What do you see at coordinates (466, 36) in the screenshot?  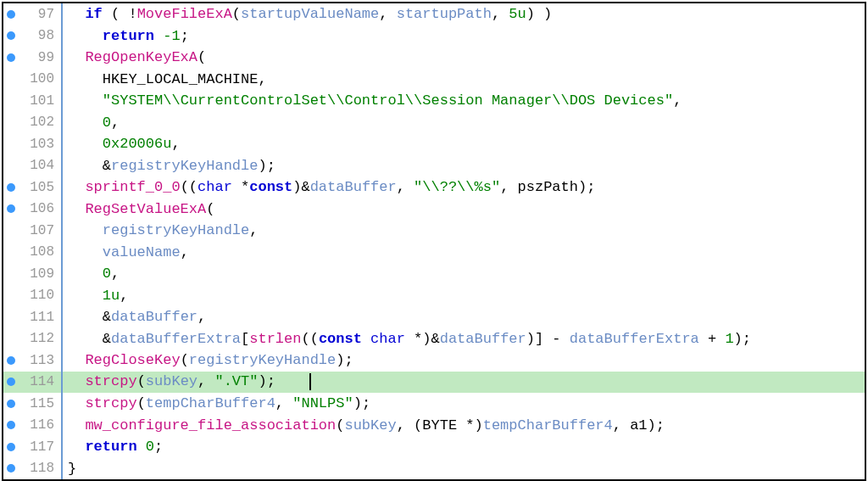 I see `code-content: return -1;` at bounding box center [466, 36].